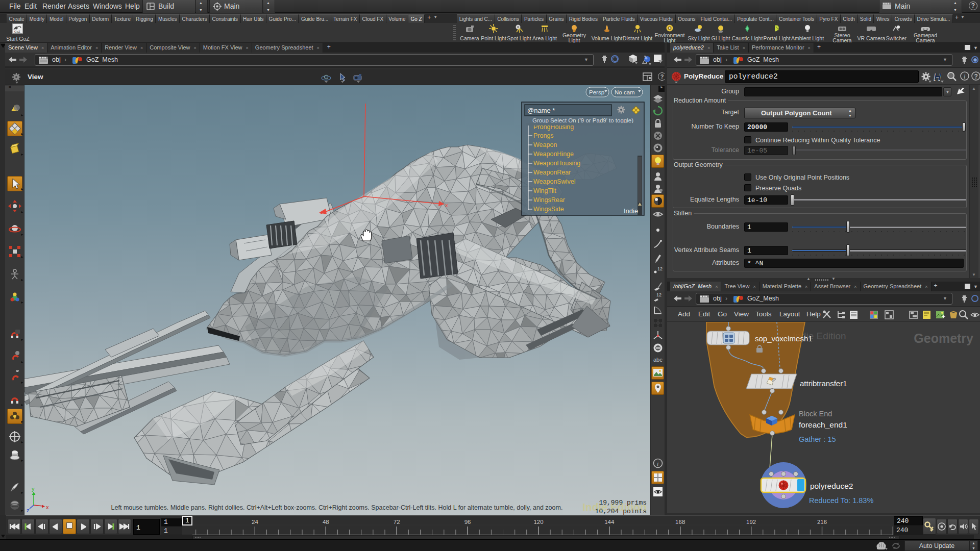  I want to click on svg-text: WingsSide, so click(549, 209).